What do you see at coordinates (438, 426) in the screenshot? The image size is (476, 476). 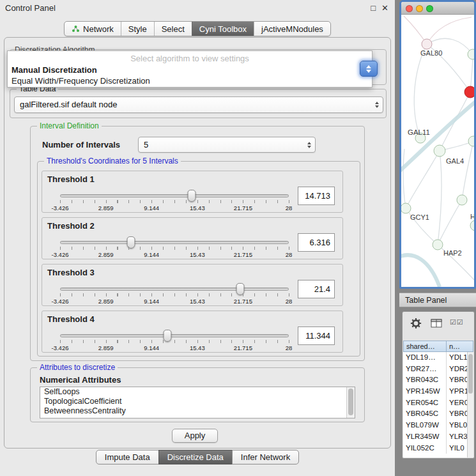 I see `table-row: YBL079WYBL0` at bounding box center [438, 426].